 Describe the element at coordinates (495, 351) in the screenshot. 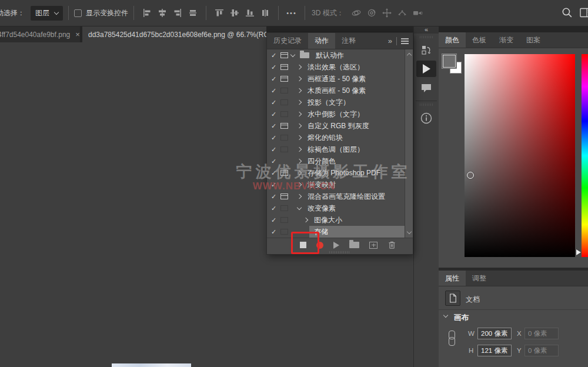

I see `height-input: 121 像素` at that location.